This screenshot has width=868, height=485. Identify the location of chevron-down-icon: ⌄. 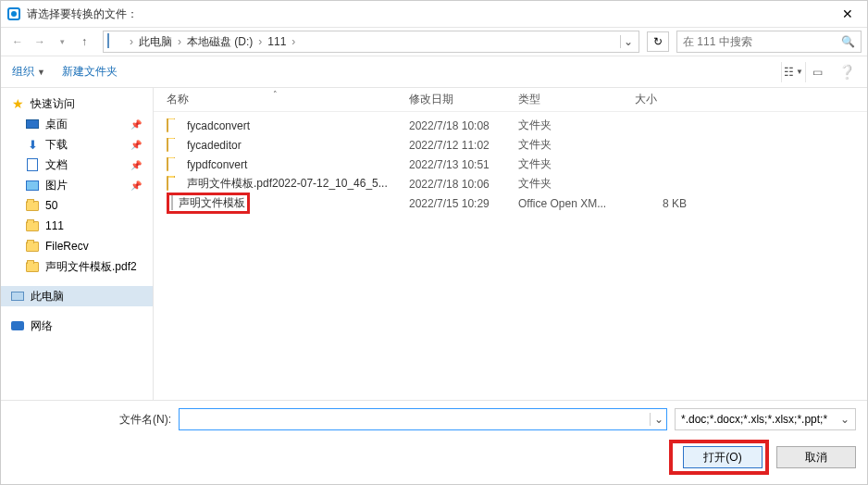
(845, 419).